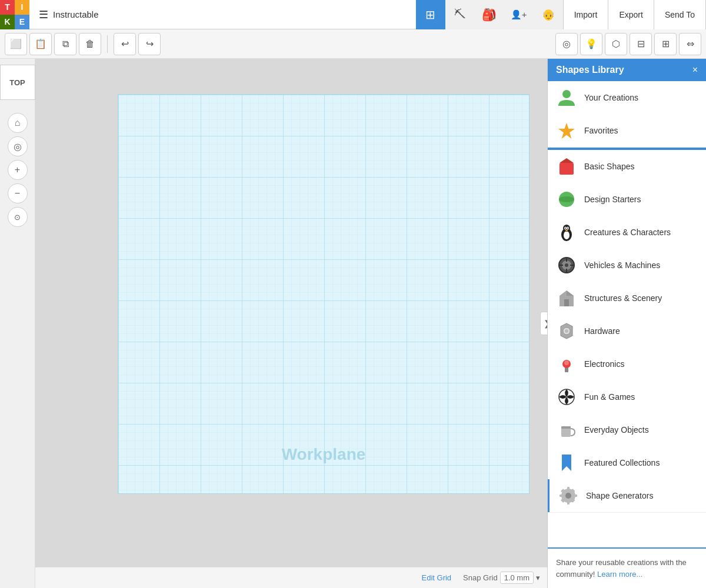  Describe the element at coordinates (622, 463) in the screenshot. I see `featured-label: Featured Collections` at that location.